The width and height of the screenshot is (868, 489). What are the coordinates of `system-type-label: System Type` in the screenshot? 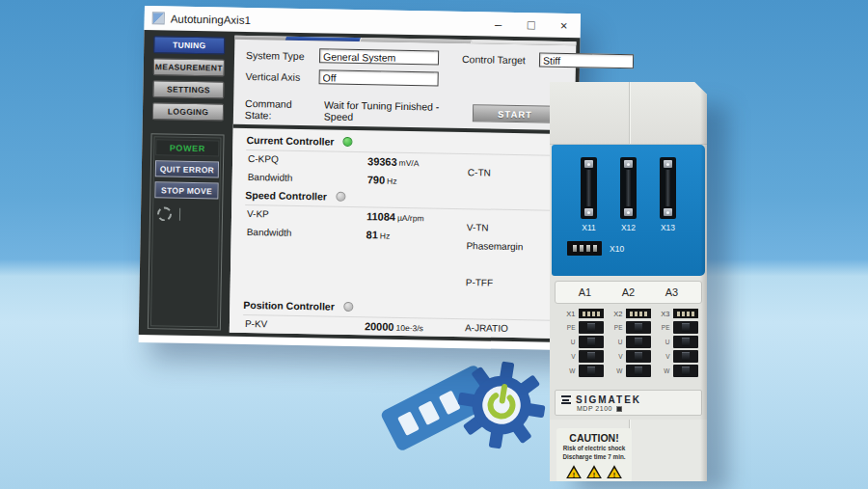 It's located at (283, 54).